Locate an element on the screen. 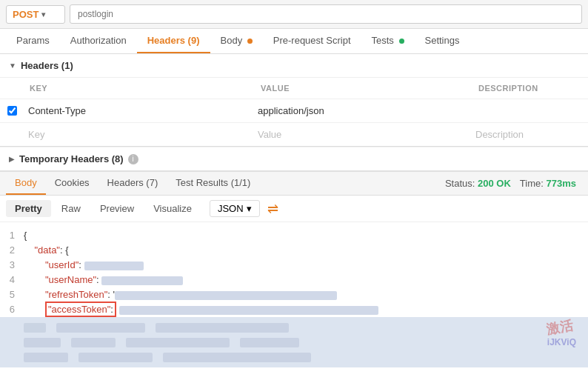 The image size is (588, 383). status-label: Status: 200 OK is located at coordinates (478, 184).